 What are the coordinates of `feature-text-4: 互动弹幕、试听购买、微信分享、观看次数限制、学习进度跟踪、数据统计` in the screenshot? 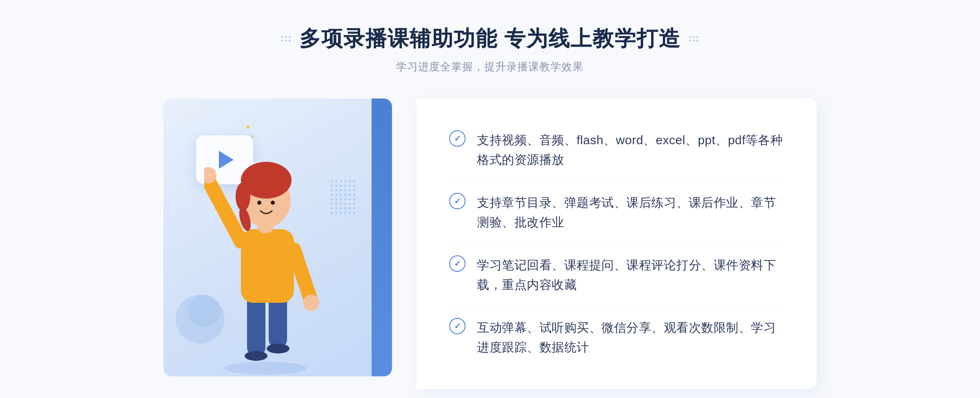 It's located at (630, 338).